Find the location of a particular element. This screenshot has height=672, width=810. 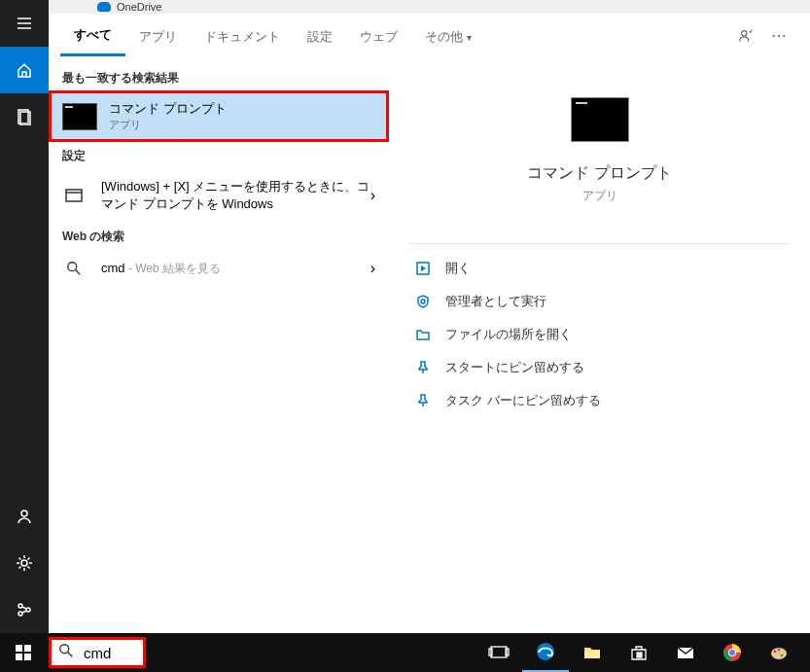

settings-section-label: 設定 is located at coordinates (219, 156).